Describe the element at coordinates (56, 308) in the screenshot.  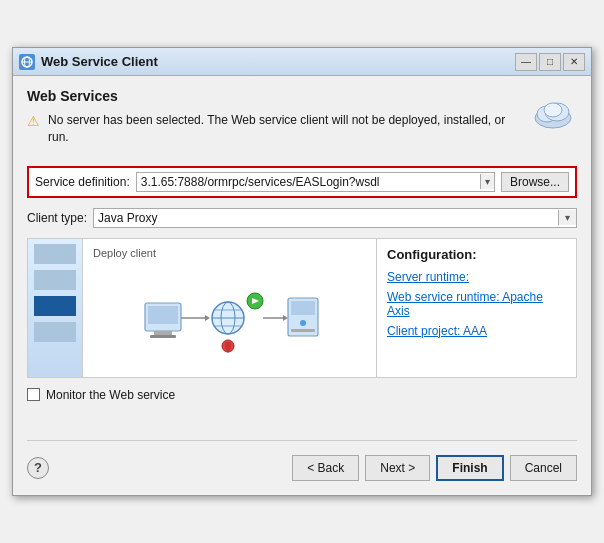
I see `steps-panel` at that location.